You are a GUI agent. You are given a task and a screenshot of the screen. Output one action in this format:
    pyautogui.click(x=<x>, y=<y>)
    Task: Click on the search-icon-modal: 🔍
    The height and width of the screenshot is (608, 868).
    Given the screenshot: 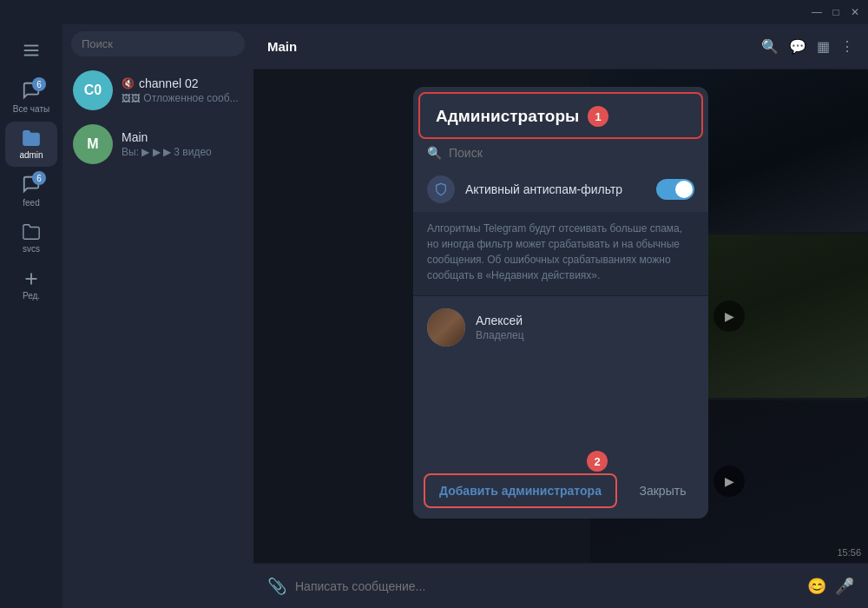 What is the action you would take?
    pyautogui.click(x=434, y=153)
    